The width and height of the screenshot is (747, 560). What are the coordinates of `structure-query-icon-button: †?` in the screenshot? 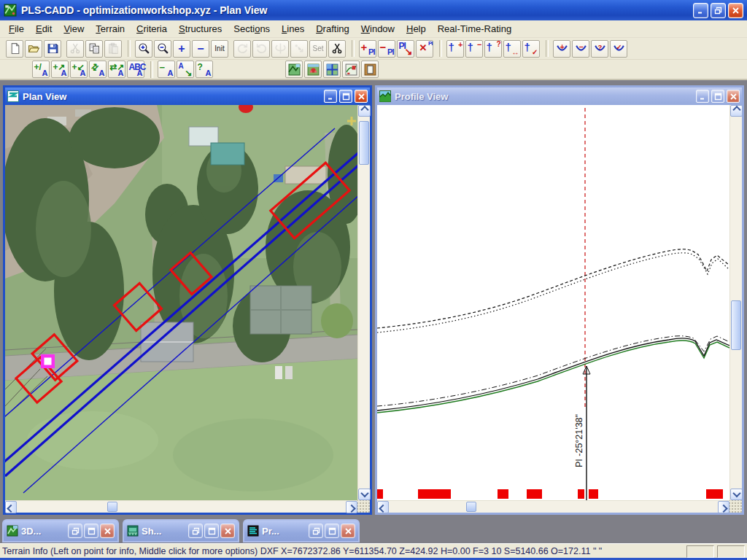 It's located at (493, 49).